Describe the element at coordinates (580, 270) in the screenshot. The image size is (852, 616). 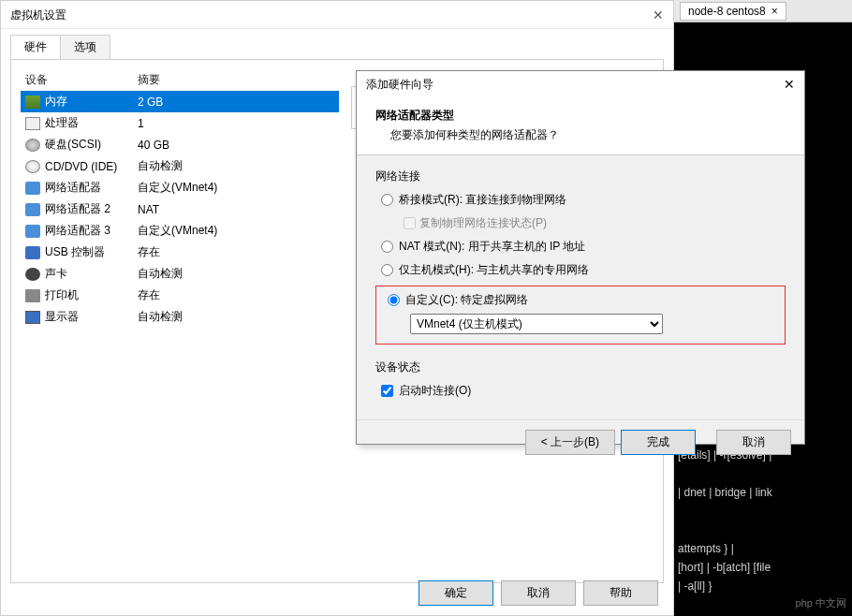
I see `option-hostonly: 仅主机模式(H): 与主机共享的专用网络` at that location.